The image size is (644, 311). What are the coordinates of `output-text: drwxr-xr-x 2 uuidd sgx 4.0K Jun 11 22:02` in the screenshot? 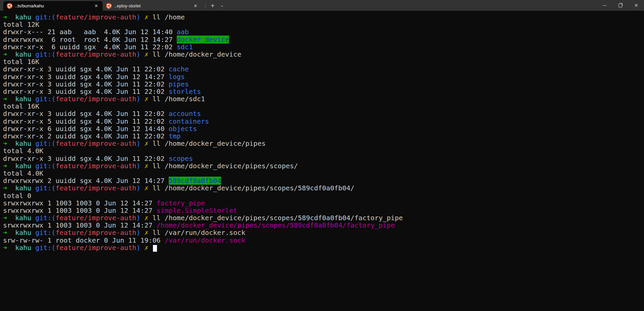 It's located at (86, 136).